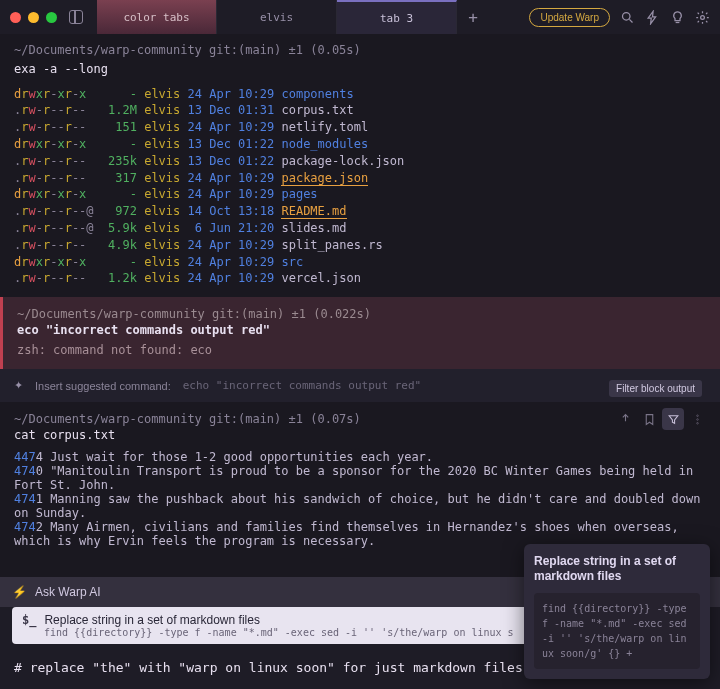 This screenshot has height=689, width=720. What do you see at coordinates (360, 178) in the screenshot?
I see `ls-row: .rw-r--r-- 317 elvis 24 Apr 10:29 packag…` at bounding box center [360, 178].